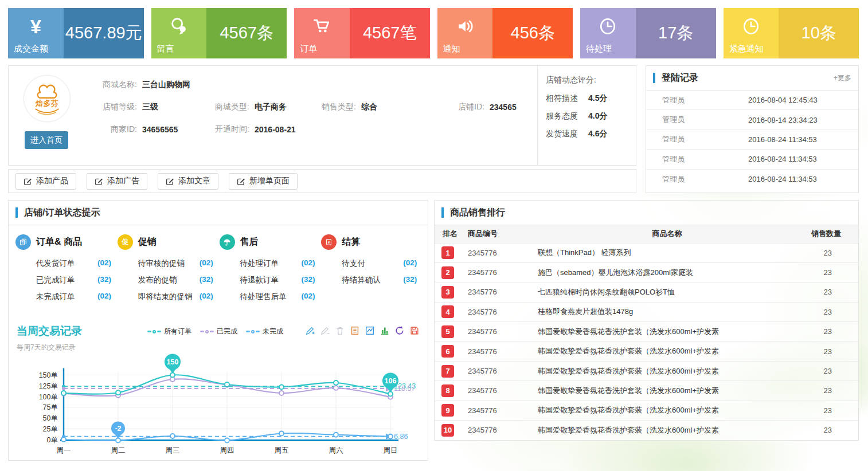 This screenshot has height=471, width=868. Describe the element at coordinates (667, 253) in the screenshot. I see `product-name: 联想（ThinkPad） 轻薄系列` at that location.